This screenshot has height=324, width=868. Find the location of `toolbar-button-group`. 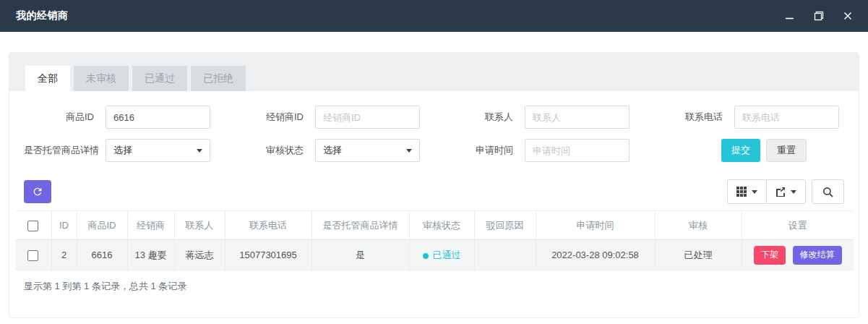

toolbar-button-group is located at coordinates (766, 192).